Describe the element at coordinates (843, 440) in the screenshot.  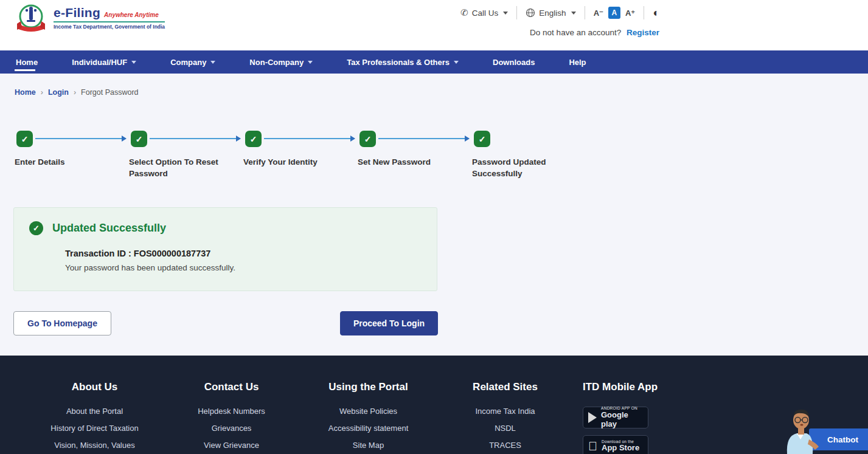
I see `chatbot-label: Chatbot` at that location.